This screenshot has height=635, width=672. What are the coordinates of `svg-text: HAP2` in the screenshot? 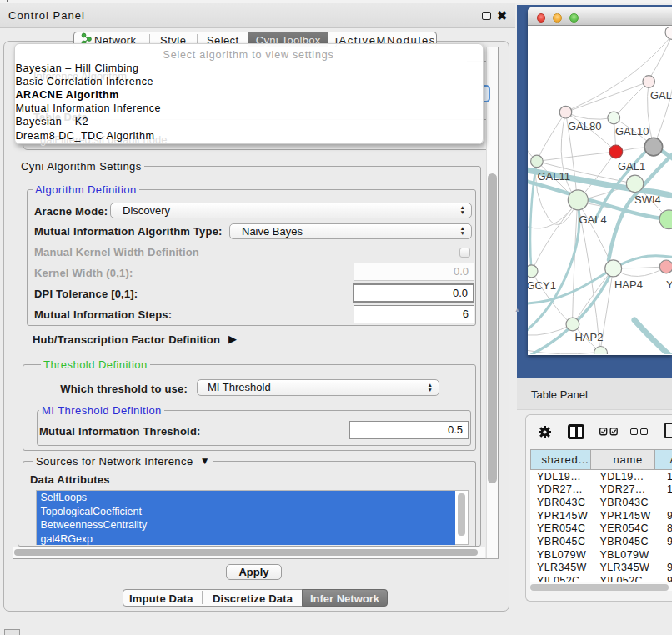 It's located at (589, 337).